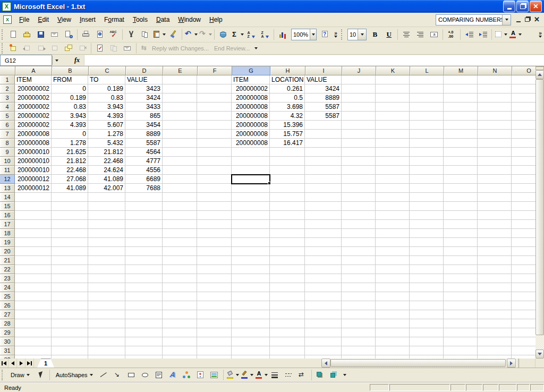 This screenshot has height=392, width=544. What do you see at coordinates (215, 252) in the screenshot?
I see `cell-F20` at bounding box center [215, 252].